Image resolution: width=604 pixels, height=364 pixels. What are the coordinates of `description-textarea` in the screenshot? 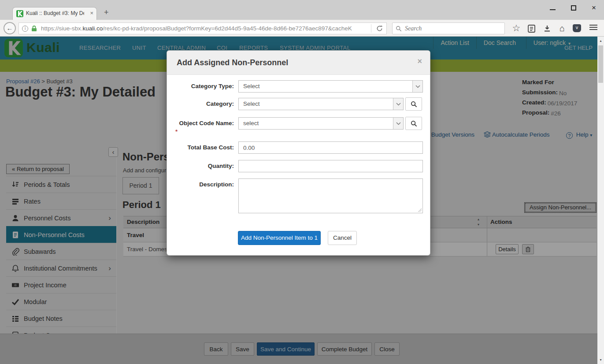 It's located at (330, 196).